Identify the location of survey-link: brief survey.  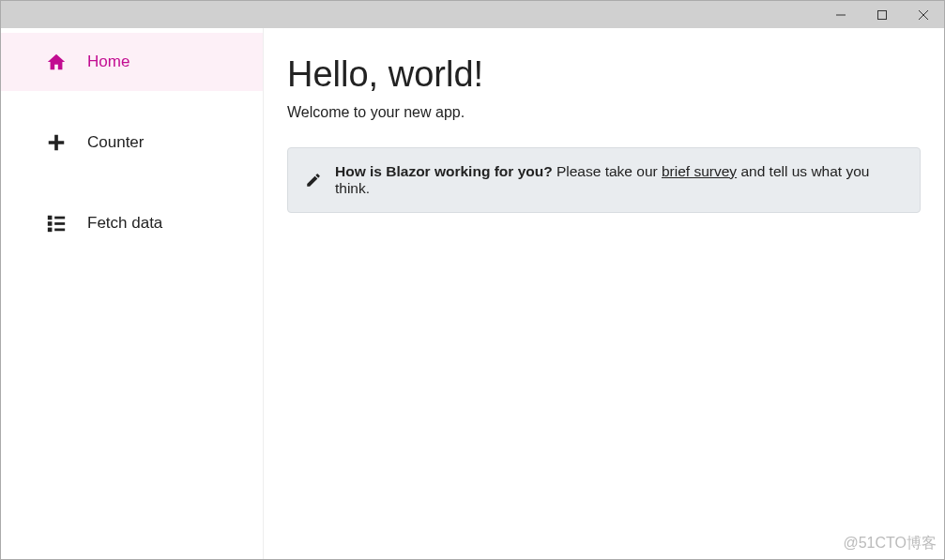
(699, 171).